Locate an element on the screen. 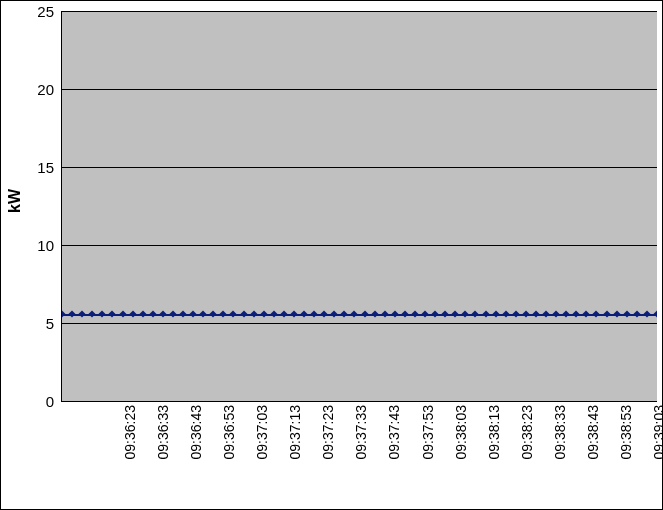  x-tick-label: 09:38:13 is located at coordinates (493, 432).